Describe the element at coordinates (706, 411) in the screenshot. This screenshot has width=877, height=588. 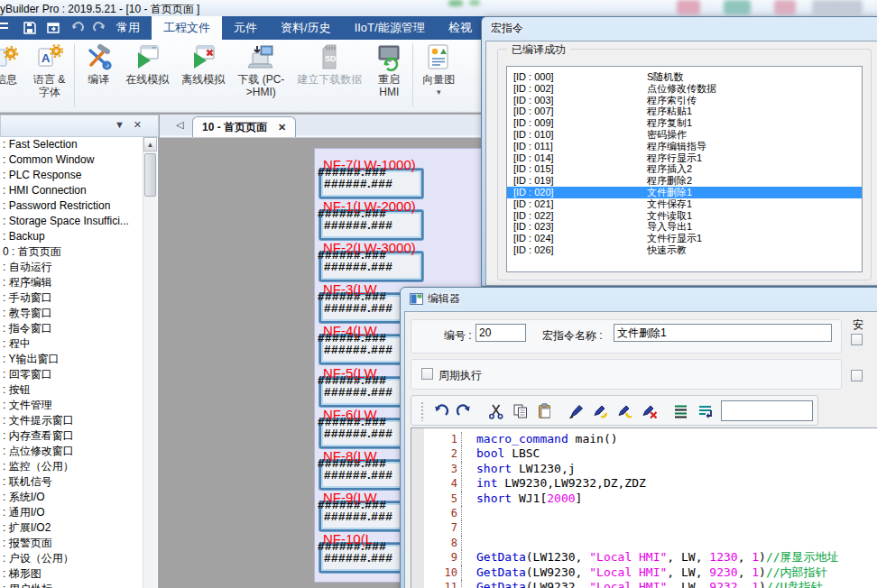
I see `goto-line-icon` at that location.